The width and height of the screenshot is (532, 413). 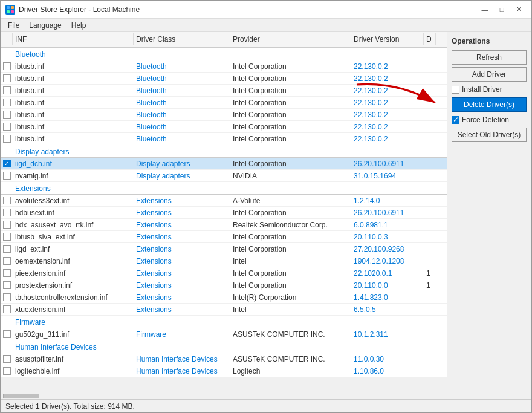 What do you see at coordinates (73, 176) in the screenshot?
I see `row-inf: nvamig.inf` at bounding box center [73, 176].